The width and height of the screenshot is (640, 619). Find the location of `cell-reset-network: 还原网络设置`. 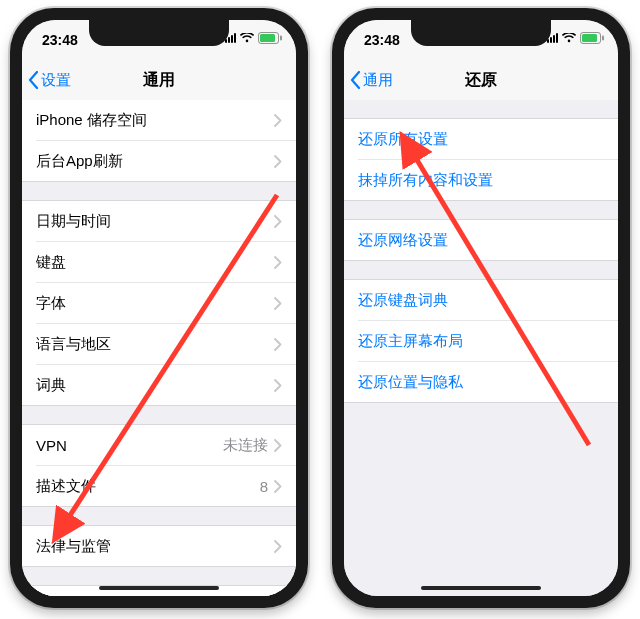

cell-reset-network: 还原网络设置 is located at coordinates (481, 240).